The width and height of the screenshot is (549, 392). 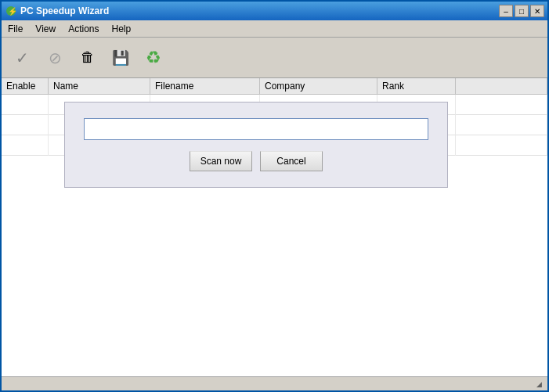 I want to click on save-icon, so click(x=121, y=58).